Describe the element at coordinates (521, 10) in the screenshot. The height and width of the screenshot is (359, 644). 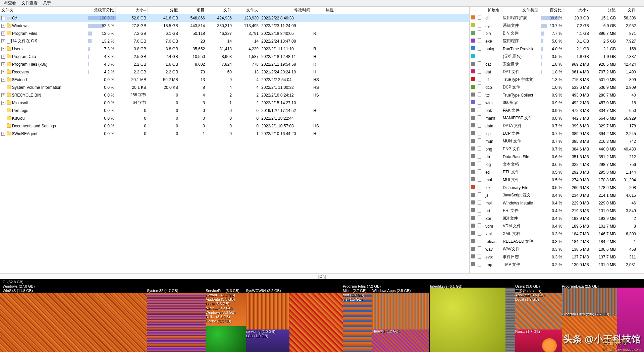
I see `col-type: 文件类型` at that location.